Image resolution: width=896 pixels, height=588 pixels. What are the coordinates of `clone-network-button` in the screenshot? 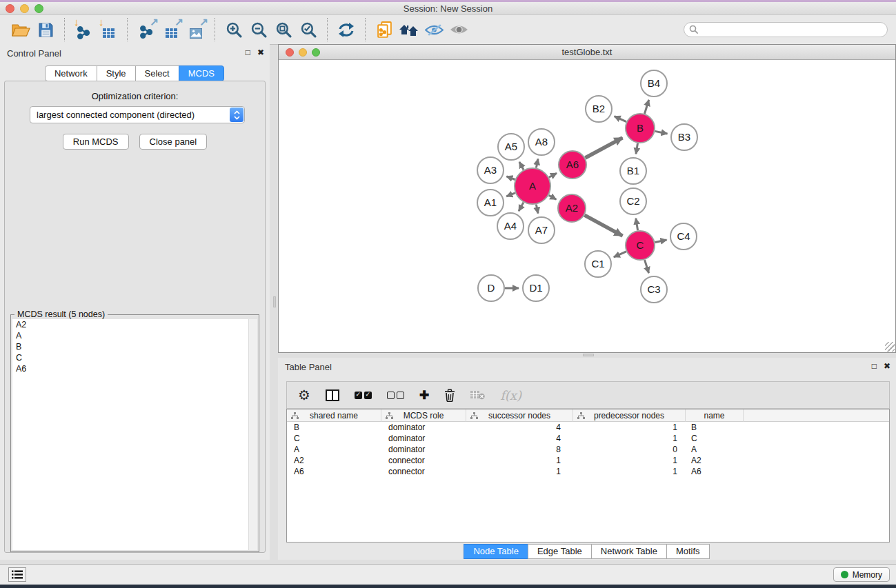 It's located at (384, 30).